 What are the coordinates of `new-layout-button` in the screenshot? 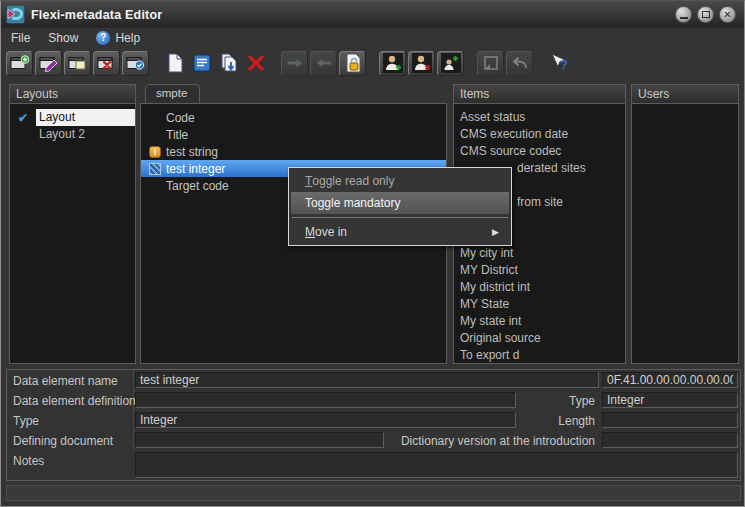 It's located at (20, 64).